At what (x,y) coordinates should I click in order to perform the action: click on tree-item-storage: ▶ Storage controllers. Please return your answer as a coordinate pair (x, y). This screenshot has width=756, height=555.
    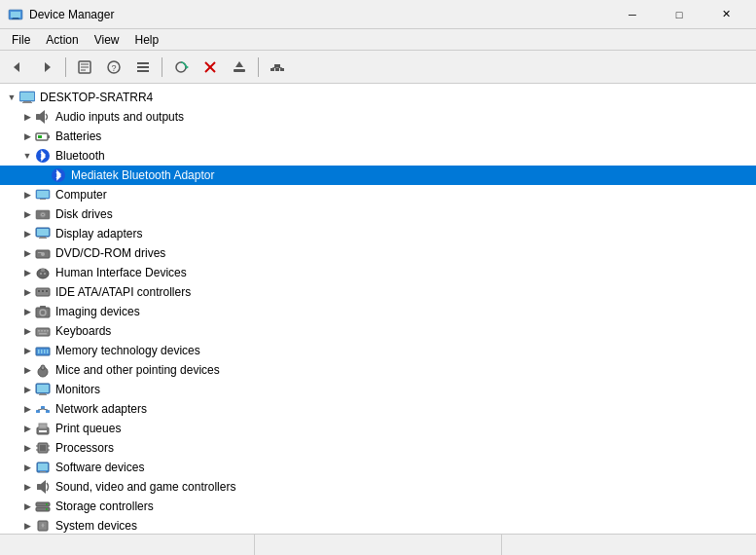
    Looking at the image, I should click on (378, 506).